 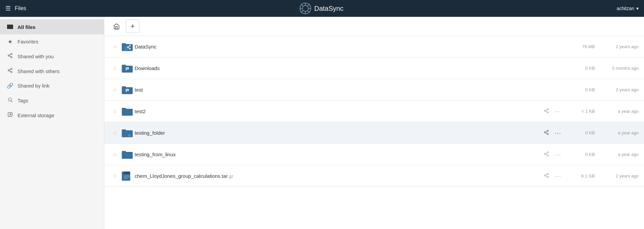 What do you see at coordinates (10, 71) in the screenshot?
I see `share-alt-icon` at bounding box center [10, 71].